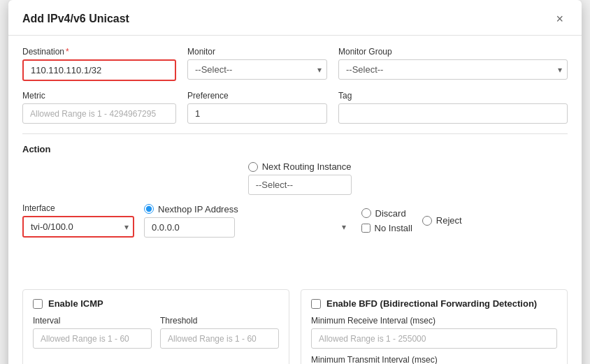 This screenshot has height=364, width=590. What do you see at coordinates (220, 321) in the screenshot?
I see `icmp-threshold-label: Threshold` at bounding box center [220, 321].